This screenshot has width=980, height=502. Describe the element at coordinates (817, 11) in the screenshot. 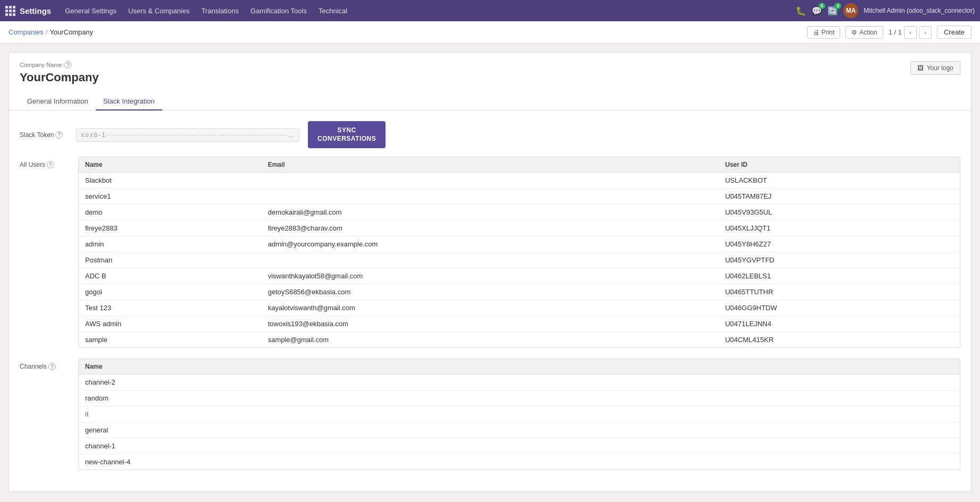

I see `messages-badge-wrap: 💬 5` at that location.